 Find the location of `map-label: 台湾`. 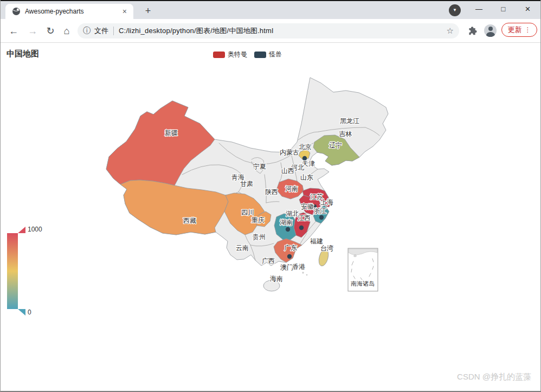

map-label: 台湾 is located at coordinates (327, 248).